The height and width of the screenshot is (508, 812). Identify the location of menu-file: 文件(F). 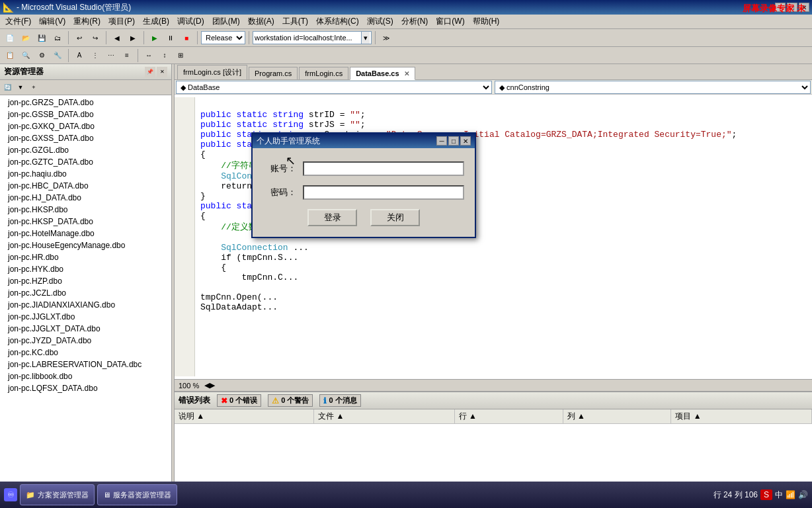
(19, 21).